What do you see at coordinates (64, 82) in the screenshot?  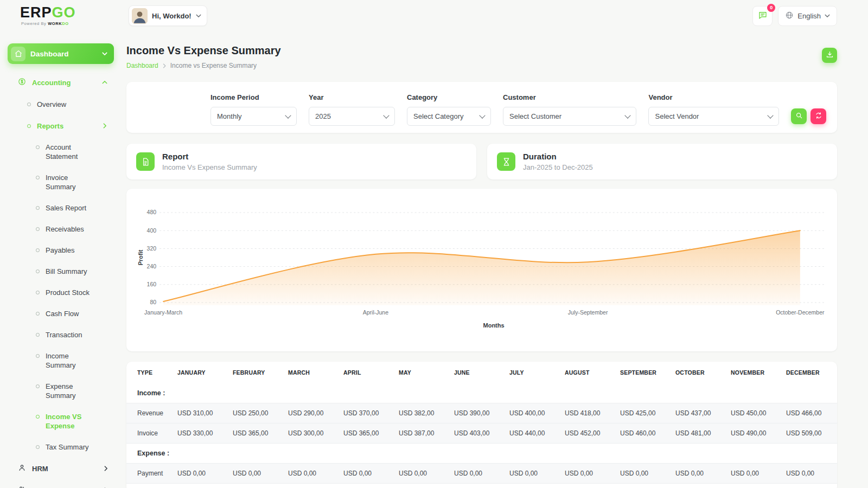 I see `sidebar-item-label: Accounting` at bounding box center [64, 82].